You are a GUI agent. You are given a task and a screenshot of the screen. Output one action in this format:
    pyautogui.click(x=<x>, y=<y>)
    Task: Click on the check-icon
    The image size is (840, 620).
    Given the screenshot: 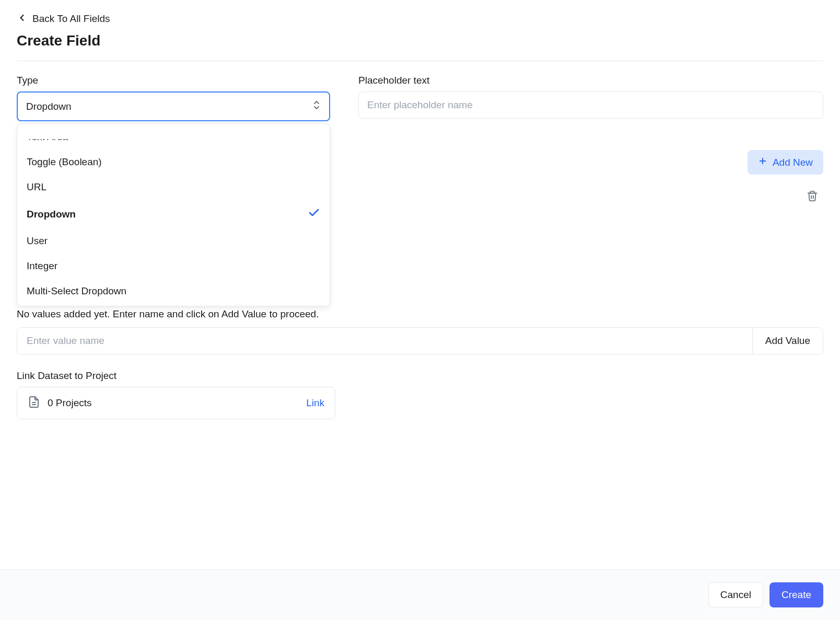 What is the action you would take?
    pyautogui.click(x=314, y=214)
    